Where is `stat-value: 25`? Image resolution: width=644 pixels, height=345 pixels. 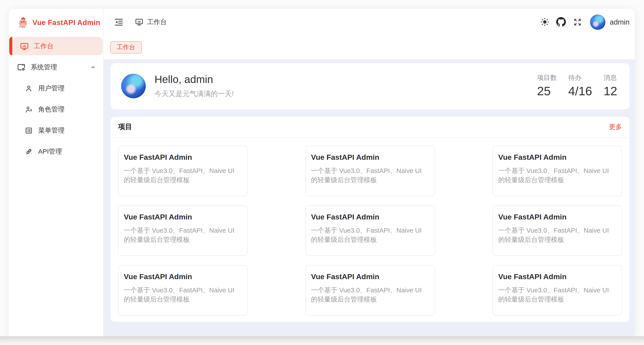 stat-value: 25 is located at coordinates (547, 91).